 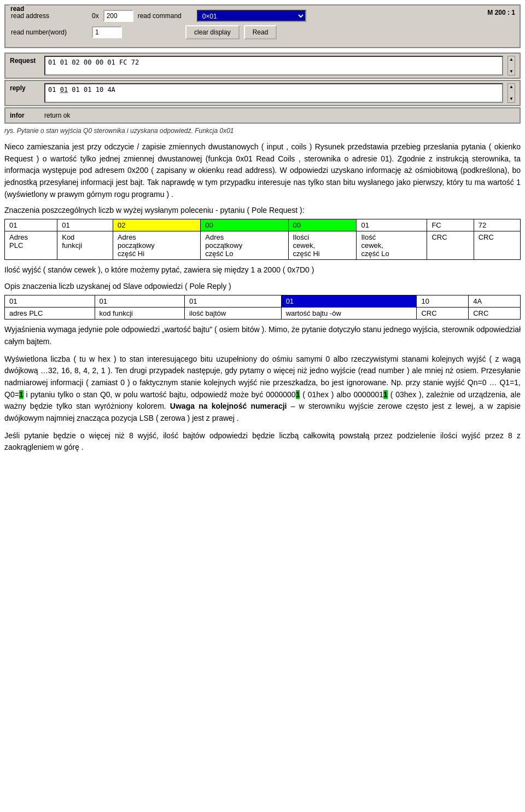 I want to click on read-address-input, so click(x=118, y=16).